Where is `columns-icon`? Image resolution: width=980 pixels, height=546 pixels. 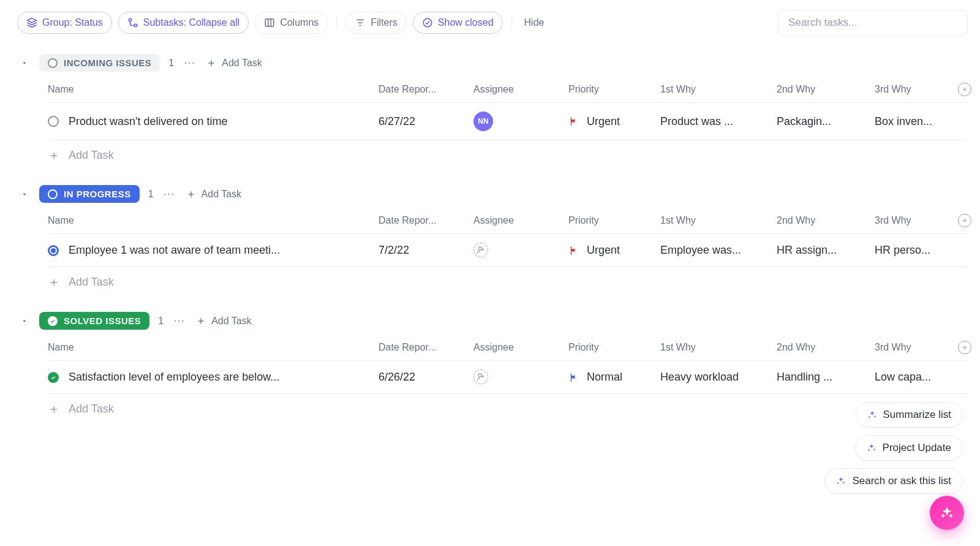
columns-icon is located at coordinates (270, 23).